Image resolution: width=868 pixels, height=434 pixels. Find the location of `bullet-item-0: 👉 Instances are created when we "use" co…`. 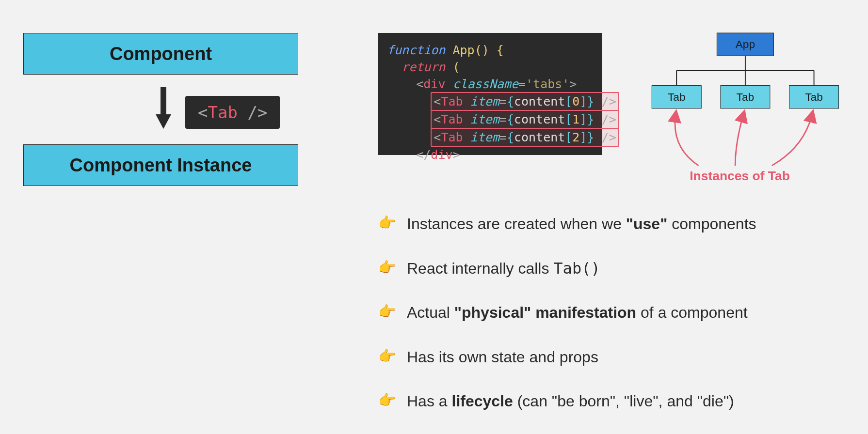

bullet-item-0: 👉 Instances are created when we "use" co… is located at coordinates (609, 224).